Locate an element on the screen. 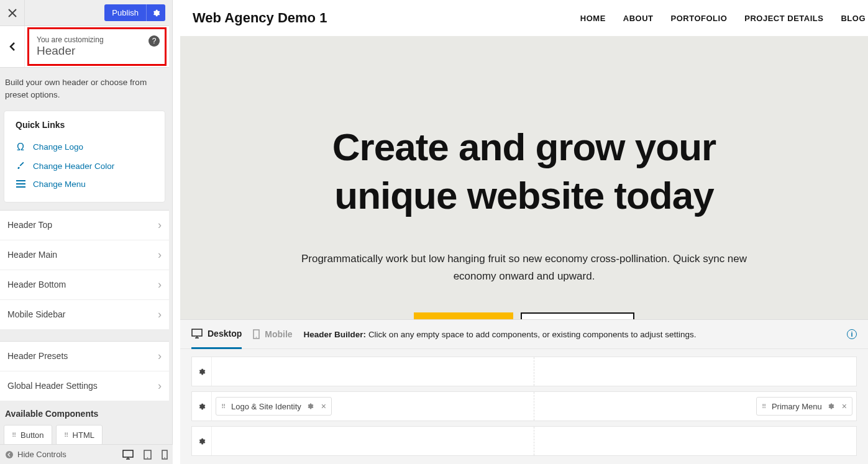  builder-row-top is located at coordinates (524, 371).